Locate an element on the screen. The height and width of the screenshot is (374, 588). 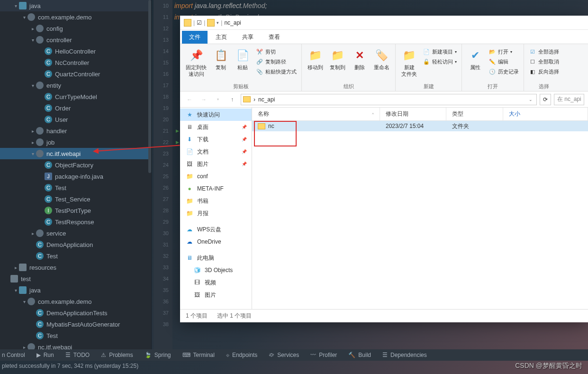
tool-spring: 🍃Spring is located at coordinates (158, 355).